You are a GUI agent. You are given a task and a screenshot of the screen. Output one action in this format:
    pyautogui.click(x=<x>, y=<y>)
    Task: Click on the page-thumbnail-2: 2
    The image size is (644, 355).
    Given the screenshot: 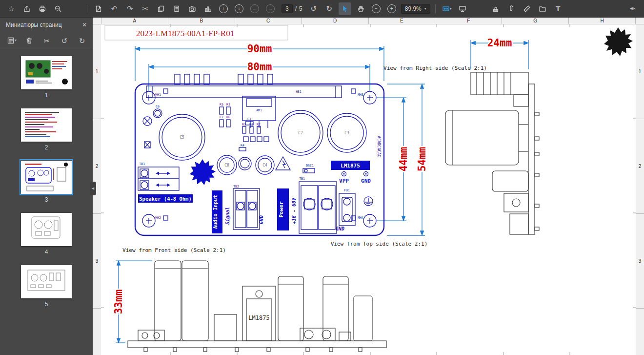 What is the action you would take?
    pyautogui.click(x=46, y=130)
    